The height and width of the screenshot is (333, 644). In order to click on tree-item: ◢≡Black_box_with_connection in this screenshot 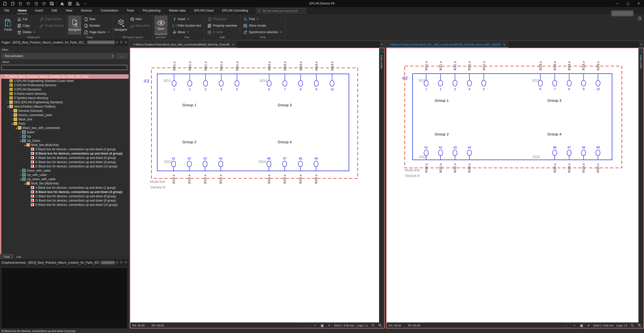, I will do `click(65, 128)`.